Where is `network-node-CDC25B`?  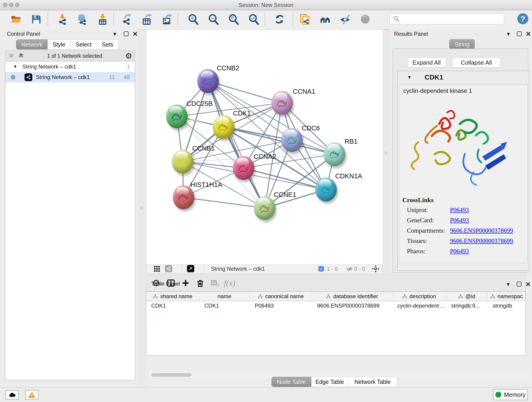
network-node-CDC25B is located at coordinates (177, 116).